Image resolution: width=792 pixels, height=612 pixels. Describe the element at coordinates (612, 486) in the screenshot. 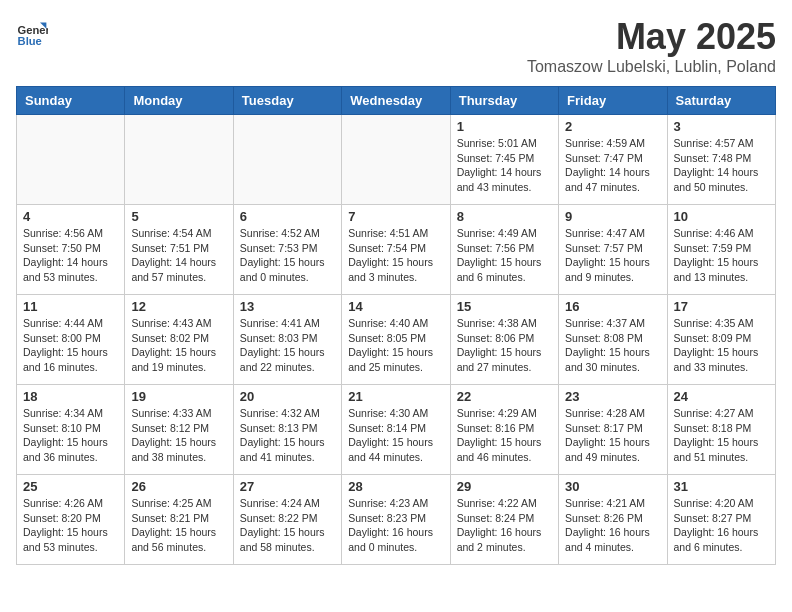

I see `day-number: 30` at that location.